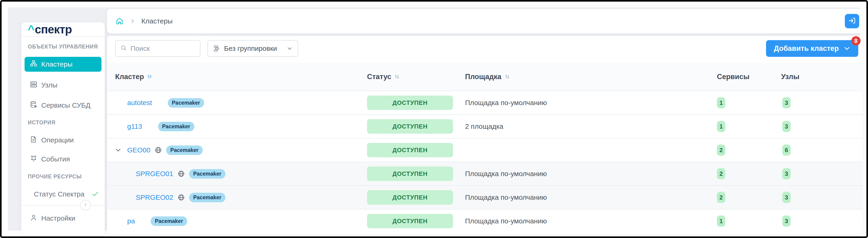  What do you see at coordinates (163, 49) in the screenshot?
I see `search-input` at bounding box center [163, 49].